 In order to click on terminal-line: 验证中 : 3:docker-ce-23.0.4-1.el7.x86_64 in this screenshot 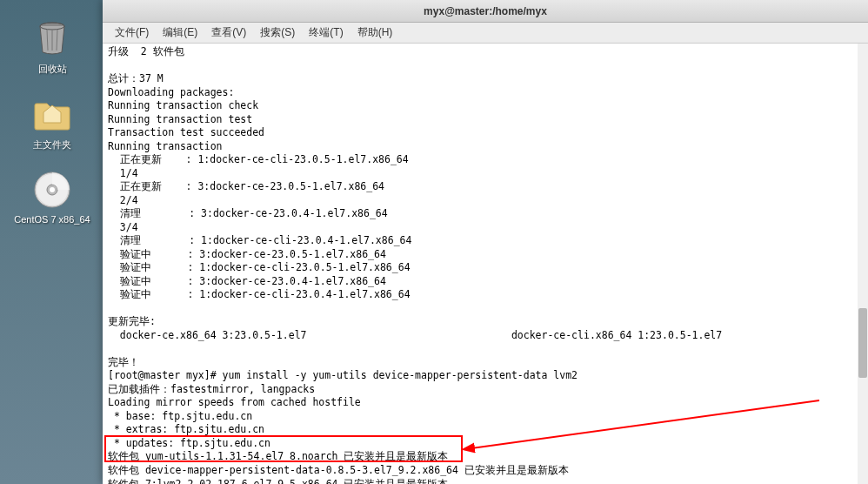, I will do `click(485, 282)`.